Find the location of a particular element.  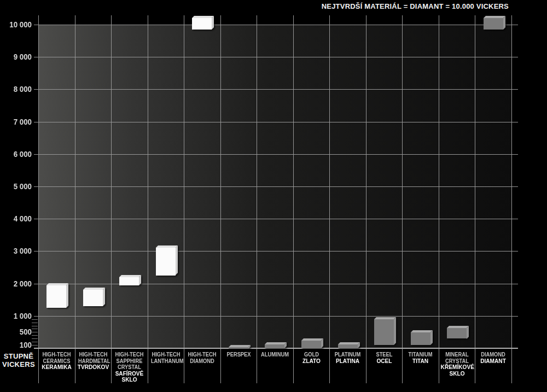

bar-diamond-side-face is located at coordinates (504, 23).